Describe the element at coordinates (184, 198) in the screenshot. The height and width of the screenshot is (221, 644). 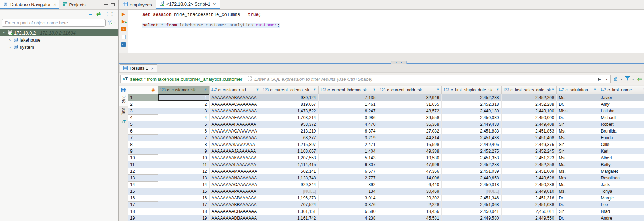
I see `grid-cell: 16` at that location.